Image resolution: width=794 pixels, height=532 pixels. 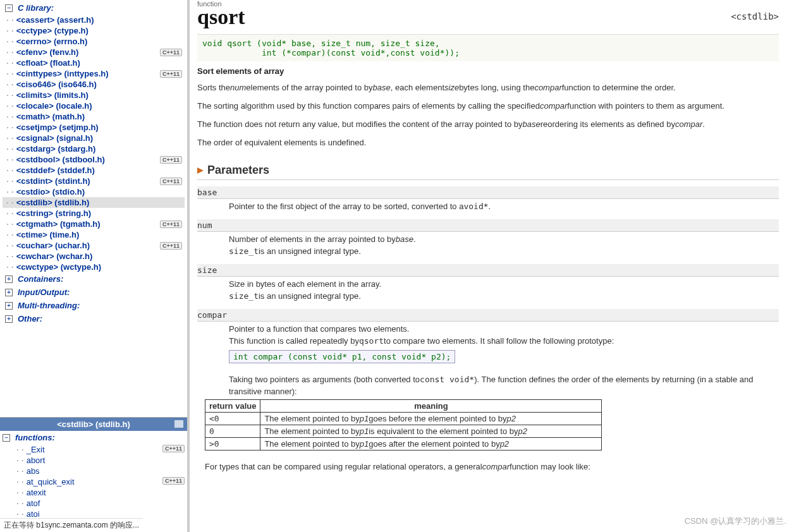 What do you see at coordinates (52, 30) in the screenshot?
I see `nav-link: <cctype> (ctype.h)` at bounding box center [52, 30].